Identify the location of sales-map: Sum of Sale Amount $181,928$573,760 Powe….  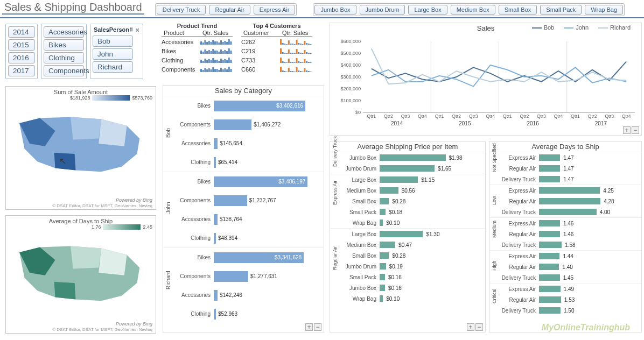
(81, 148).